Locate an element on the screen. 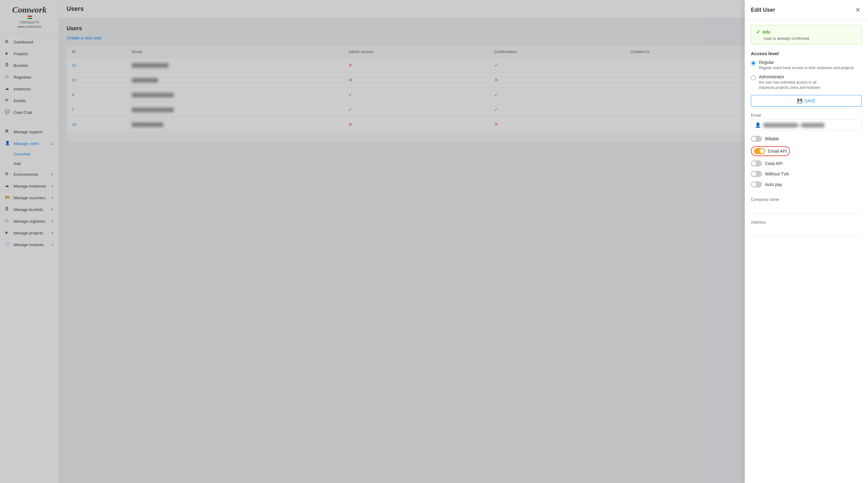  check-circle-icon: ✓ is located at coordinates (758, 32).